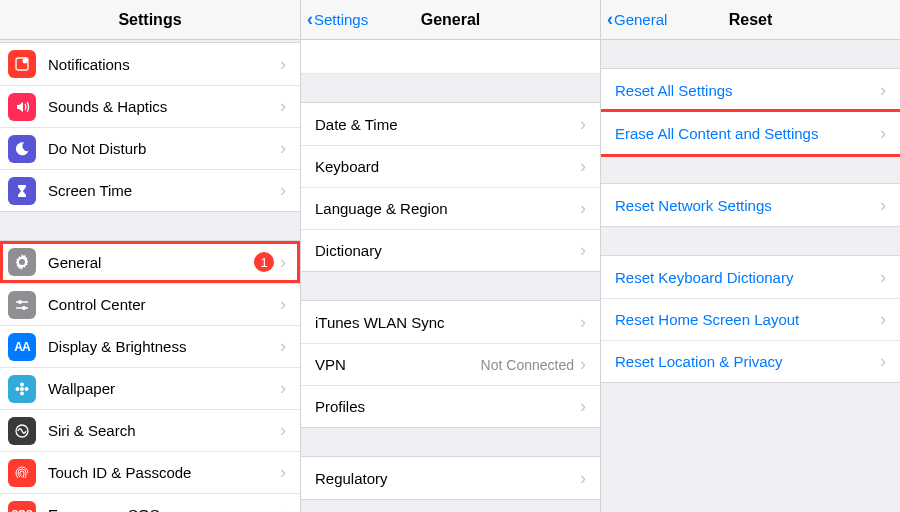  I want to click on general-header: ‹ Settings General, so click(450, 20).